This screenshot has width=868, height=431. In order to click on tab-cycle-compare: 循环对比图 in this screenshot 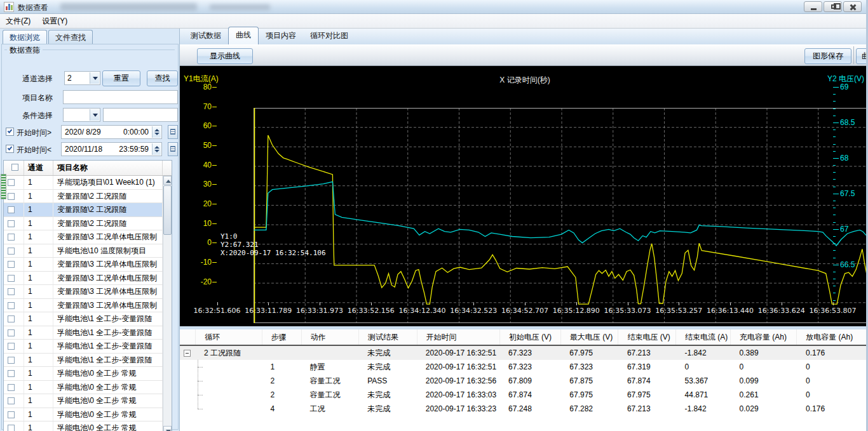, I will do `click(329, 36)`.